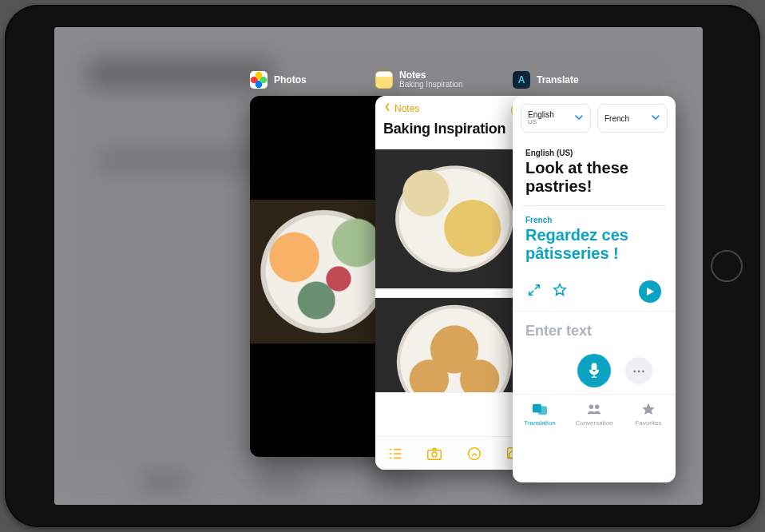 The image size is (765, 532). Describe the element at coordinates (594, 371) in the screenshot. I see `microphone-button` at that location.